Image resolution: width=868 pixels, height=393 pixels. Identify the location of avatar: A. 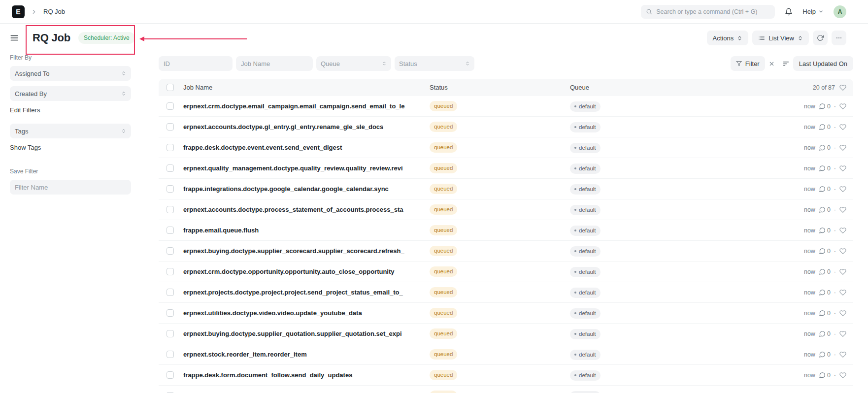
(840, 12).